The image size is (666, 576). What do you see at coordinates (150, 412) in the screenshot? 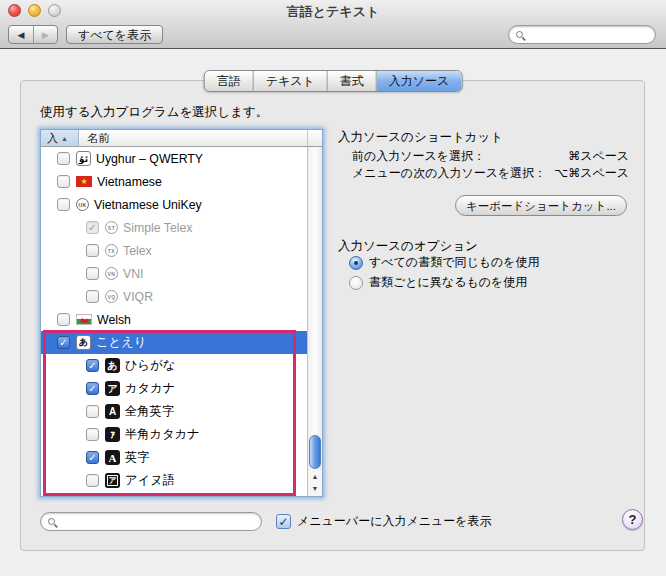
I see `row-label: 全角英字` at bounding box center [150, 412].